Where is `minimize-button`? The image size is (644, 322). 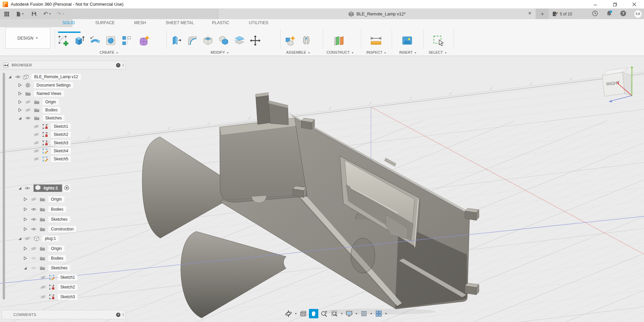 minimize-button is located at coordinates (595, 4).